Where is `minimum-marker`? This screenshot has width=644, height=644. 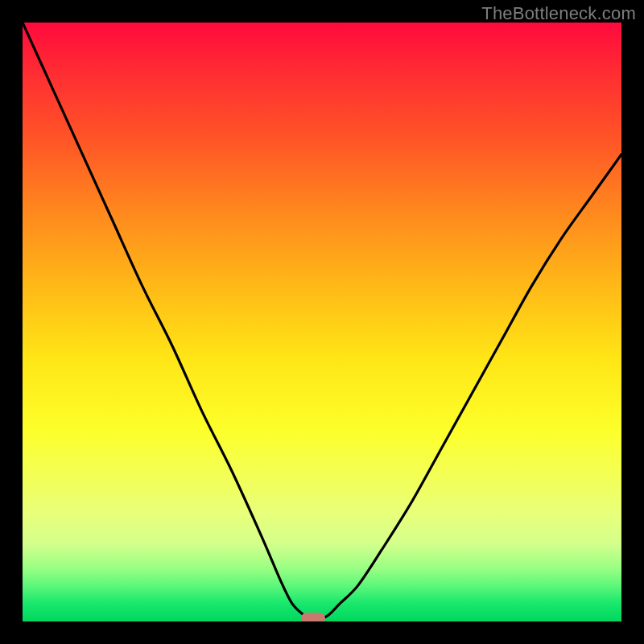
minimum-marker is located at coordinates (313, 617).